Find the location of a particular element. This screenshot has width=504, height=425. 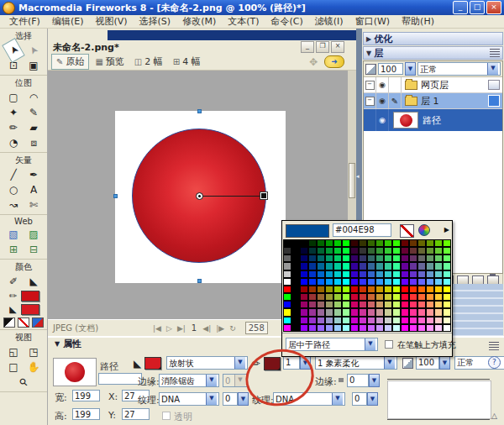

frame-control-icon: ◀| is located at coordinates (207, 328).